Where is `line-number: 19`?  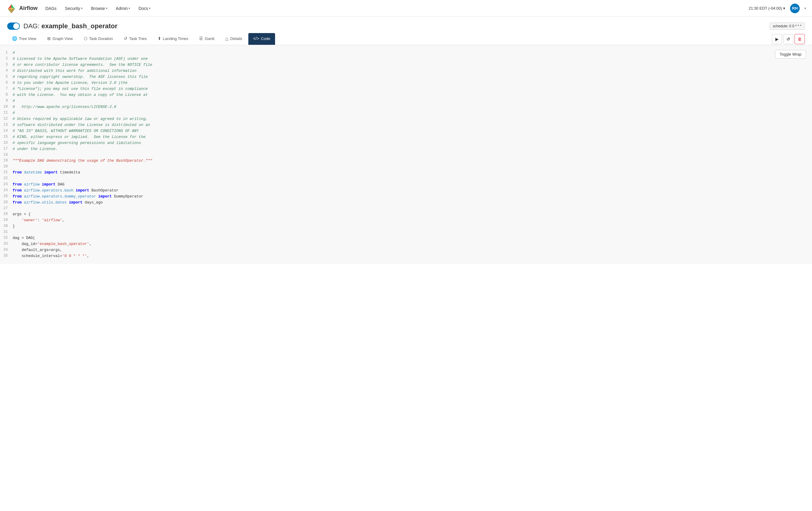
line-number: 19 is located at coordinates (6, 161).